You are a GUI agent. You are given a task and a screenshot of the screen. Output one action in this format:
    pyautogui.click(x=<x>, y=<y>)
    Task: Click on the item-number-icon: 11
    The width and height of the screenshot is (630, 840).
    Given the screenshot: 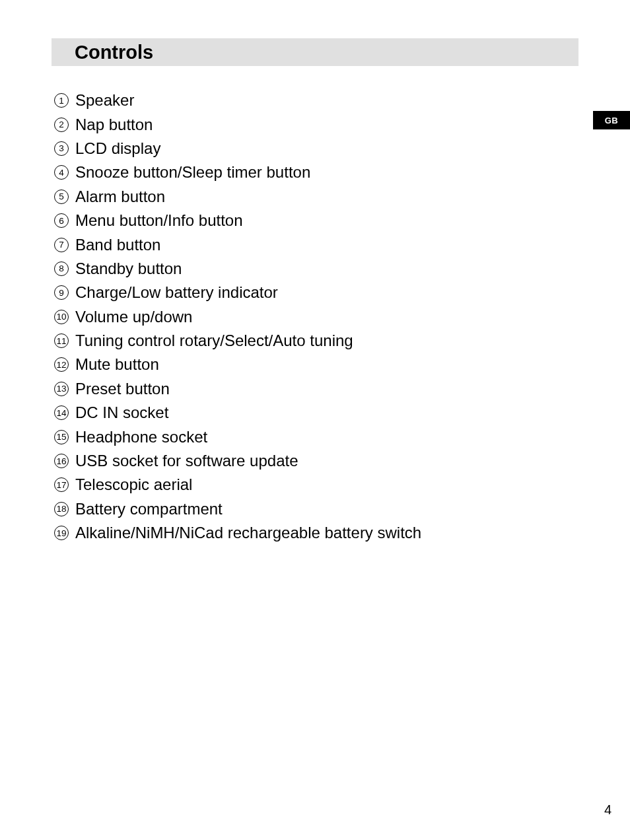 What is the action you would take?
    pyautogui.click(x=61, y=341)
    